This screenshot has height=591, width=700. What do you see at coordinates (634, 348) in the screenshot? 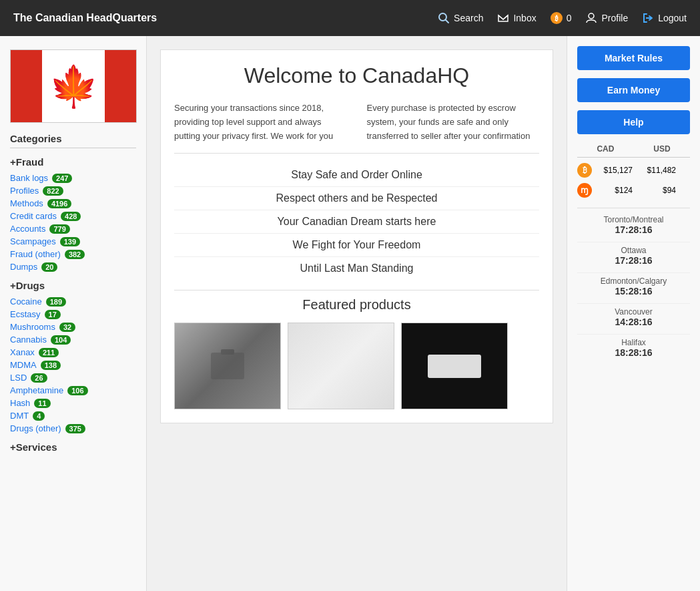
I see `city-time-halifax: Halifax 18:28:16` at bounding box center [634, 348].